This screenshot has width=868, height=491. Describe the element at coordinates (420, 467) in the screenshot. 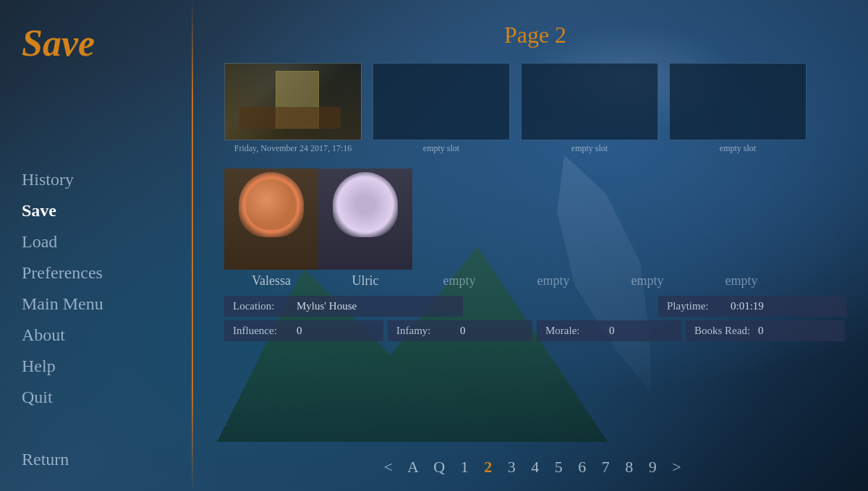

I see `pagination-page-a: A` at that location.